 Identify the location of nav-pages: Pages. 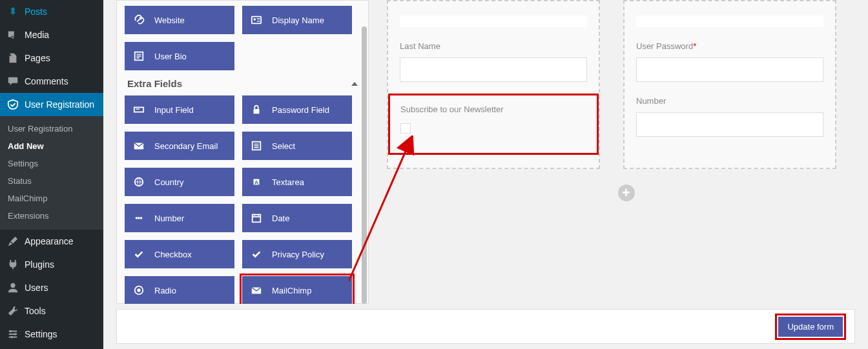
(52, 58).